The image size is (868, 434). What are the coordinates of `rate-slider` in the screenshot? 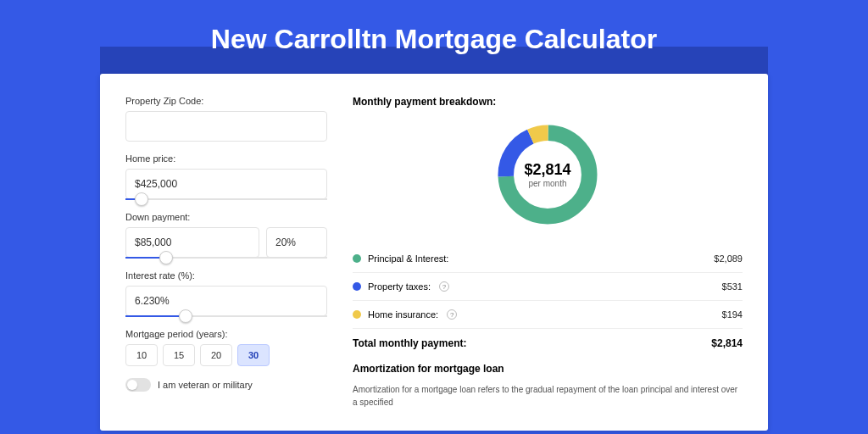 It's located at (226, 316).